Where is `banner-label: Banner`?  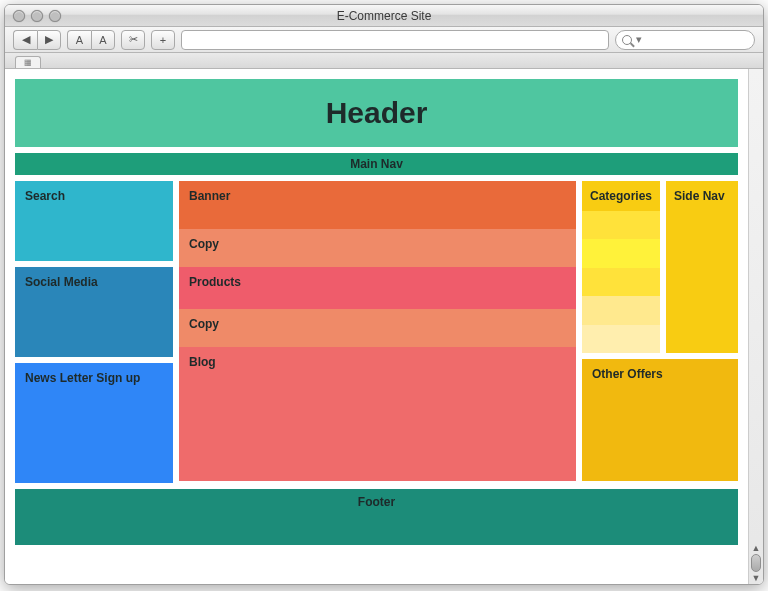
banner-label: Banner is located at coordinates (210, 196).